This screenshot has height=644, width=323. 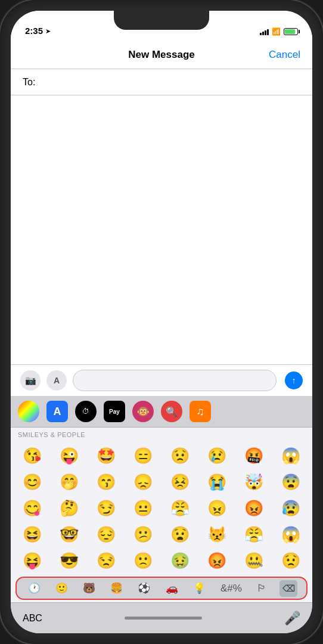 What do you see at coordinates (69, 508) in the screenshot?
I see `emoji-cell: 🤔` at bounding box center [69, 508].